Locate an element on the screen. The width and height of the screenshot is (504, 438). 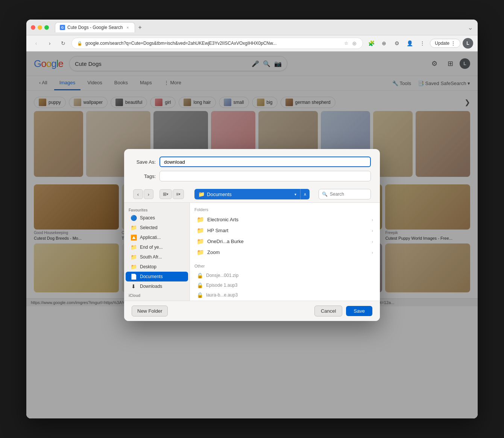
folder-item-zoom: 📁 Zoom › is located at coordinates (285, 252).